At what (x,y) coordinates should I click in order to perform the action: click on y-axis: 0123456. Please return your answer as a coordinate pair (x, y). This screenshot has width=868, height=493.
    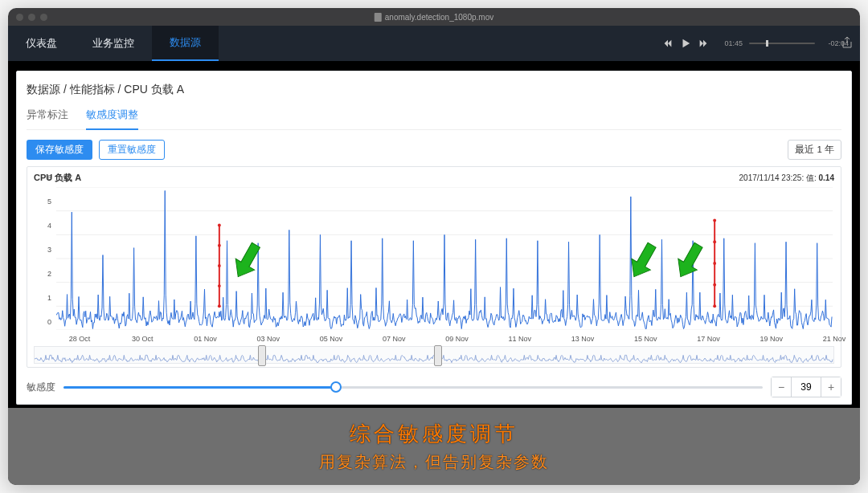
    Looking at the image, I should click on (43, 258).